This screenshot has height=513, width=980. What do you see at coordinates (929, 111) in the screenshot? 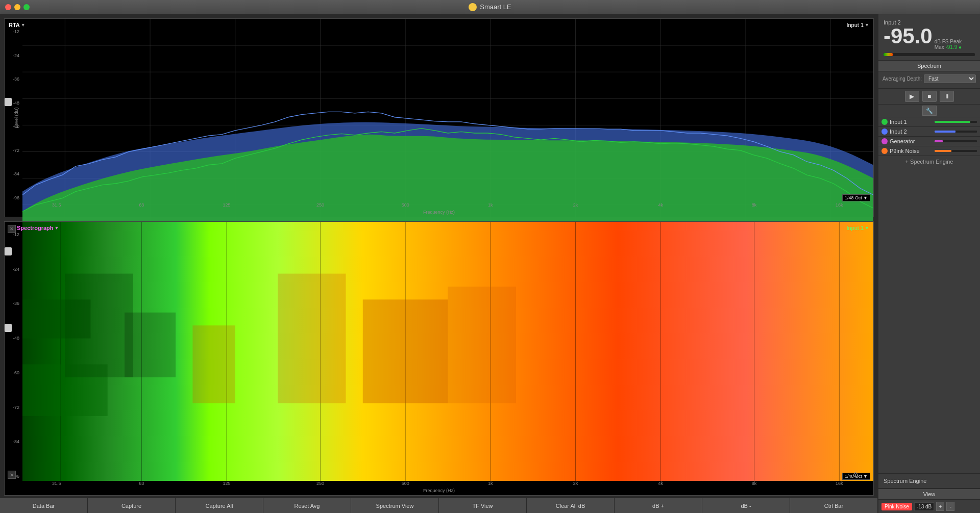
I see `settings-wrench-button: 🔧` at bounding box center [929, 111].